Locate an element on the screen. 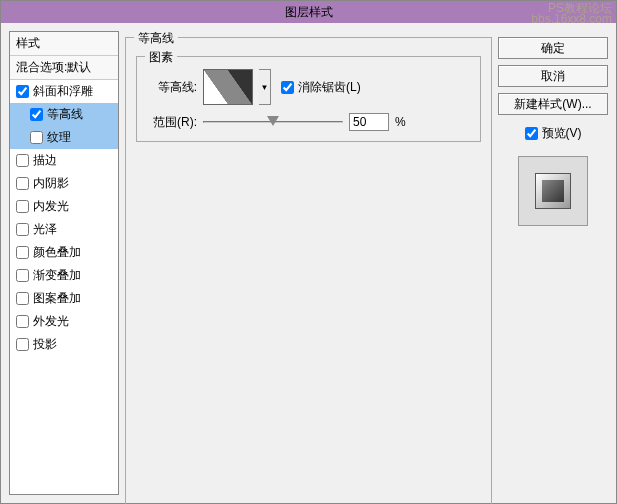 The image size is (617, 504). style-label: 颜色叠加 is located at coordinates (57, 252).